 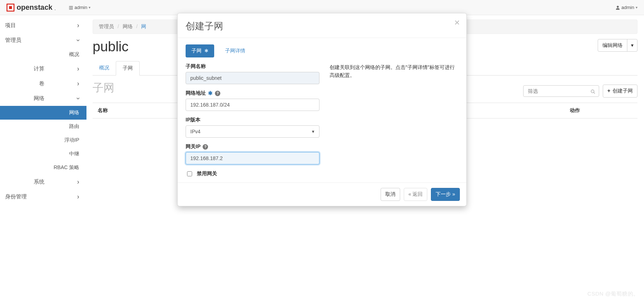 What do you see at coordinates (253, 158) in the screenshot?
I see `gateway-ip-input` at bounding box center [253, 158].